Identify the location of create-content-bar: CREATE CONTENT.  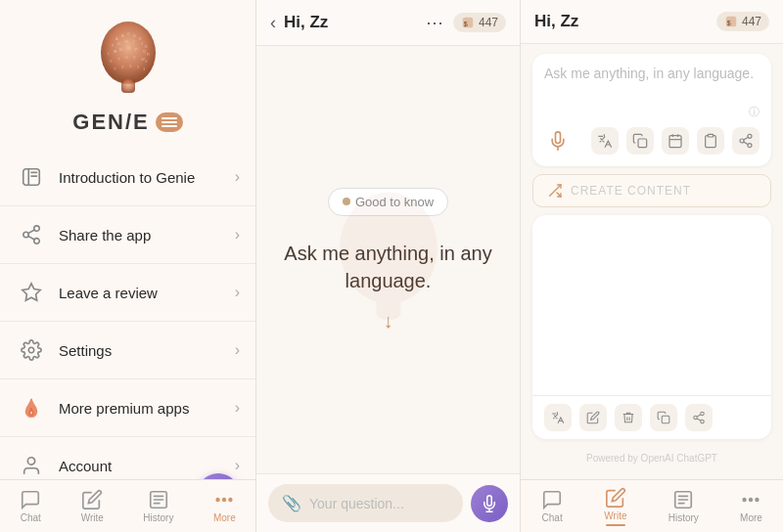
(652, 191).